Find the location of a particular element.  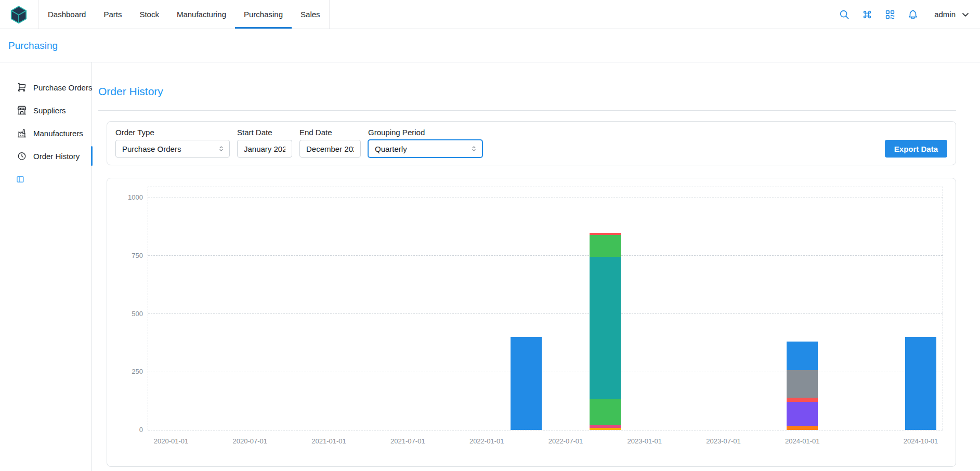

history-clock-icon is located at coordinates (22, 156).